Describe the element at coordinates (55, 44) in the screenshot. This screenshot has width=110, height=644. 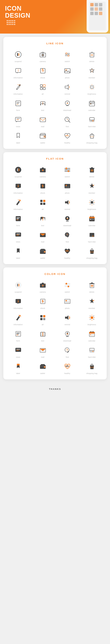
I see `line-icon-title: LINE ICON` at that location.